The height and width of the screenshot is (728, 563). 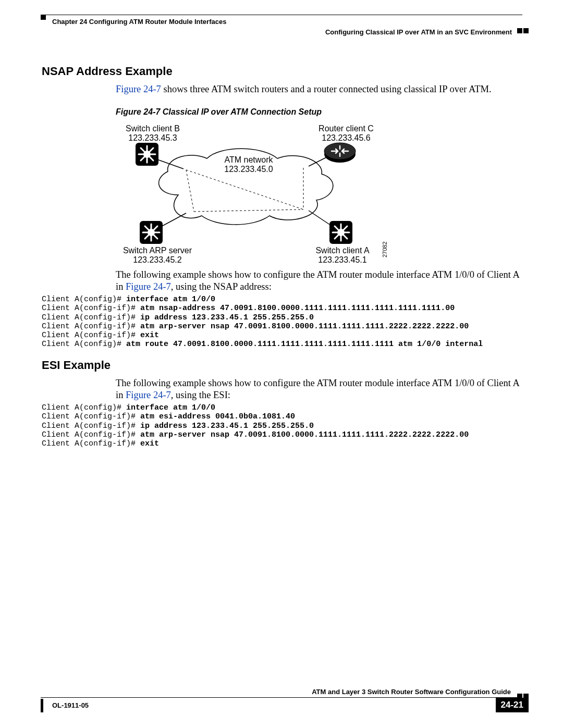 What do you see at coordinates (157, 250) in the screenshot?
I see `text: Switch ARP server` at bounding box center [157, 250].